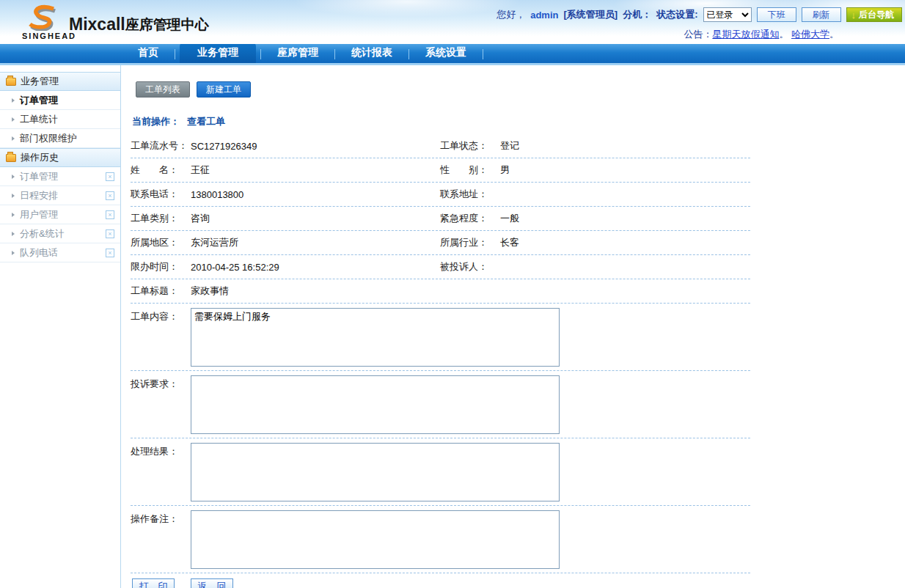  What do you see at coordinates (43, 17) in the screenshot?
I see `logo-s-icon` at bounding box center [43, 17].